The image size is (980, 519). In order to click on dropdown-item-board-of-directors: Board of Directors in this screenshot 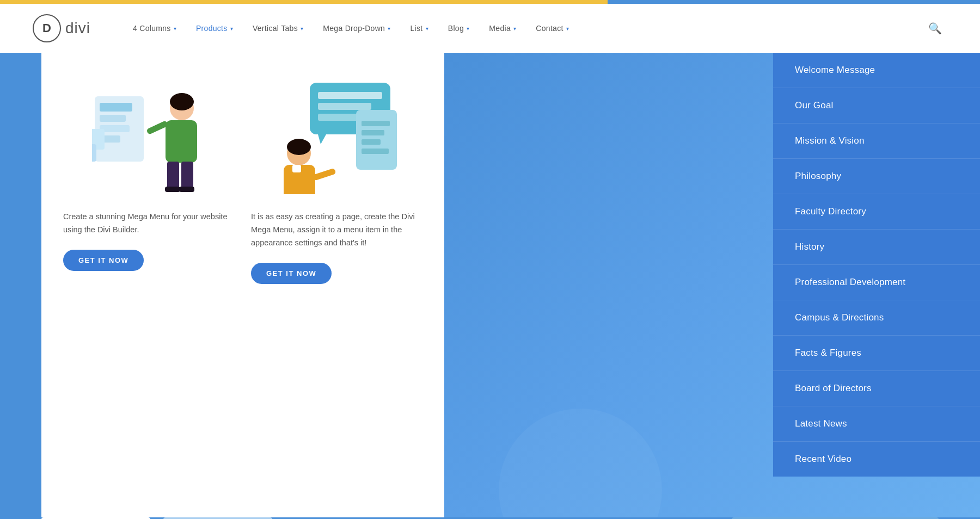, I will do `click(877, 388)`.